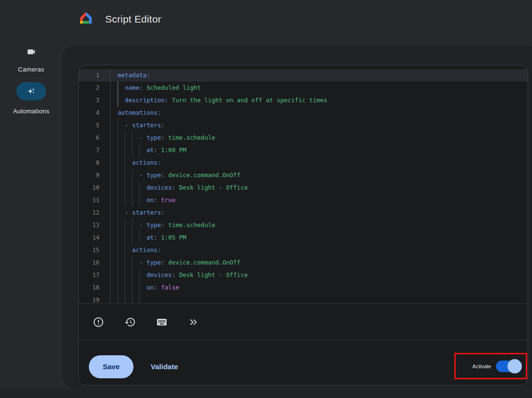 This screenshot has width=532, height=398. I want to click on line-number: 16, so click(95, 263).